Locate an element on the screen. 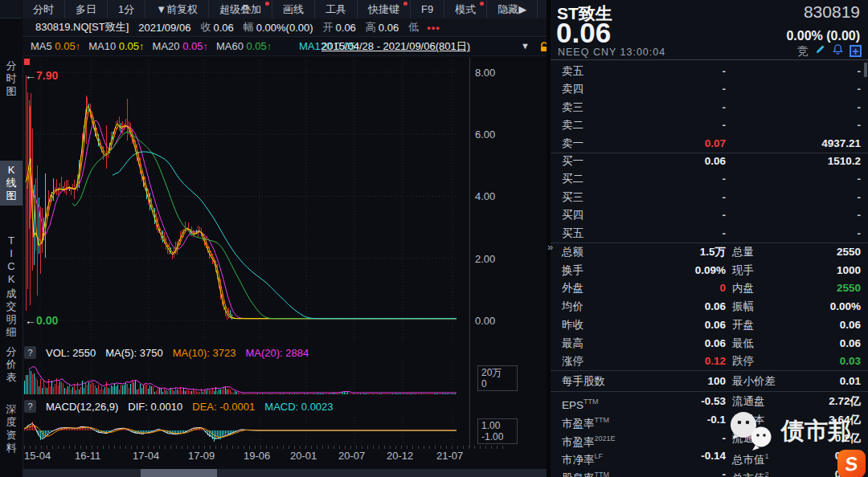 The height and width of the screenshot is (477, 868). sidebar-item-4: 成 交 明 细 is located at coordinates (11, 313).